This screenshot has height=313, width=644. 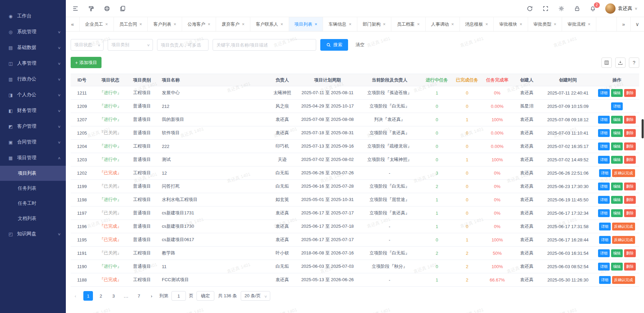 What do you see at coordinates (355, 93) in the screenshot?
I see `table-row: 1211 『进行中』 工程项目 发展中心 太曦神照 2025-07-11 至 2…` at bounding box center [355, 93].